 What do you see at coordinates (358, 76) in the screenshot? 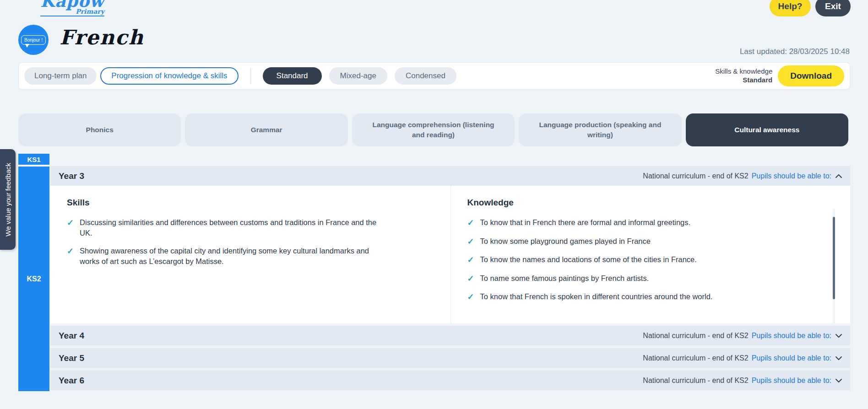
I see `option-mixed-age: Mixed-age` at bounding box center [358, 76].